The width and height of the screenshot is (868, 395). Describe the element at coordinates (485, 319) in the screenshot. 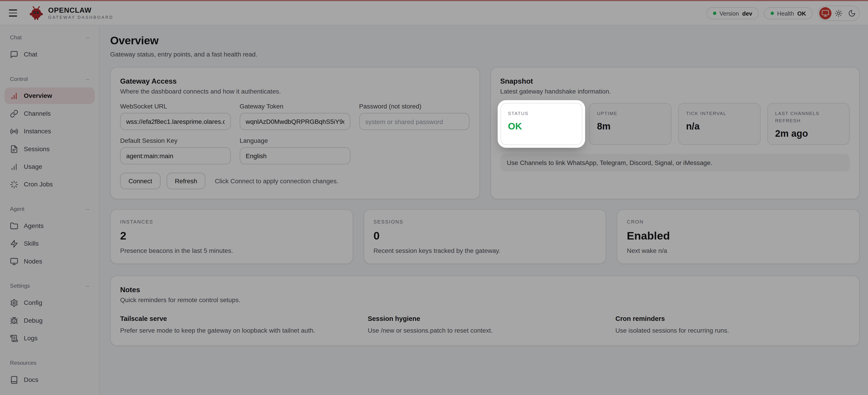

I see `note-session-hygiene-title: Session hygiene` at that location.